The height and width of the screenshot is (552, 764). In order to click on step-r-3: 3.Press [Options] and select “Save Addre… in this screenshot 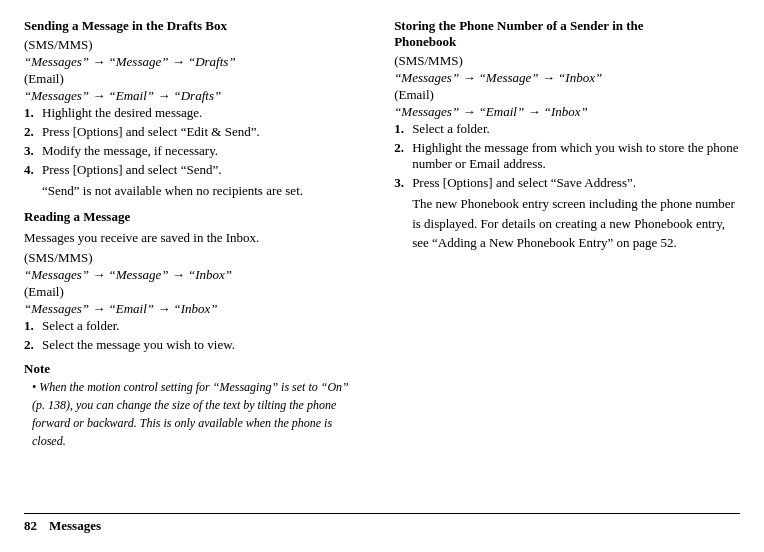, I will do `click(567, 183)`.